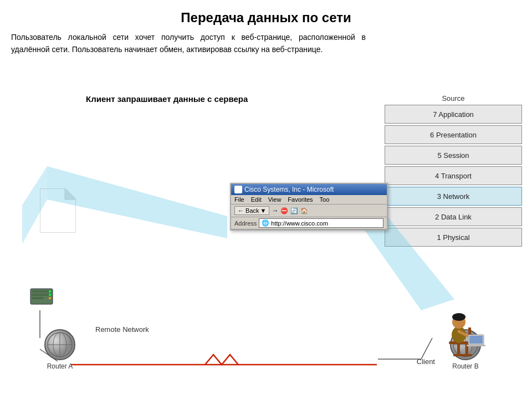 The width and height of the screenshot is (532, 399). Describe the element at coordinates (289, 190) in the screenshot. I see `browser-title: Cisco Systems, Inc - Microsoft` at that location.